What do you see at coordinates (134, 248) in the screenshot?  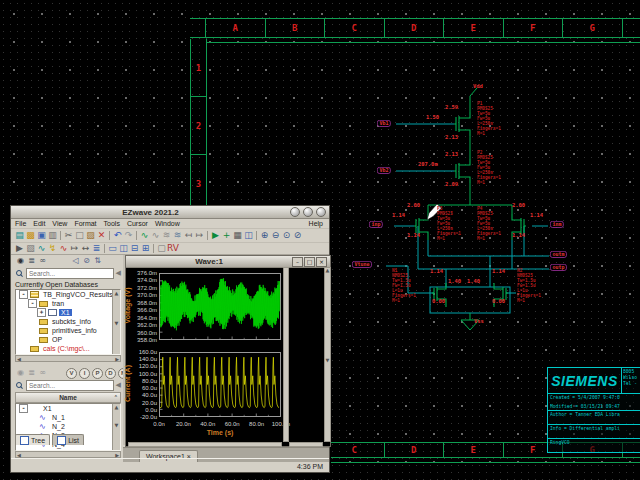 I see `toolbar-icon: ⊟` at bounding box center [134, 248].